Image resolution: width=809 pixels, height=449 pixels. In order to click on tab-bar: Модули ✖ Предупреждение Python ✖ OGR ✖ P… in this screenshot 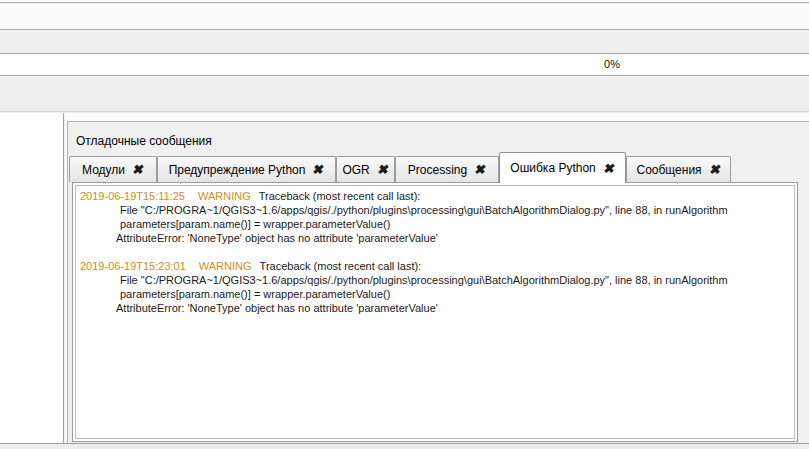, I will do `click(400, 167)`.